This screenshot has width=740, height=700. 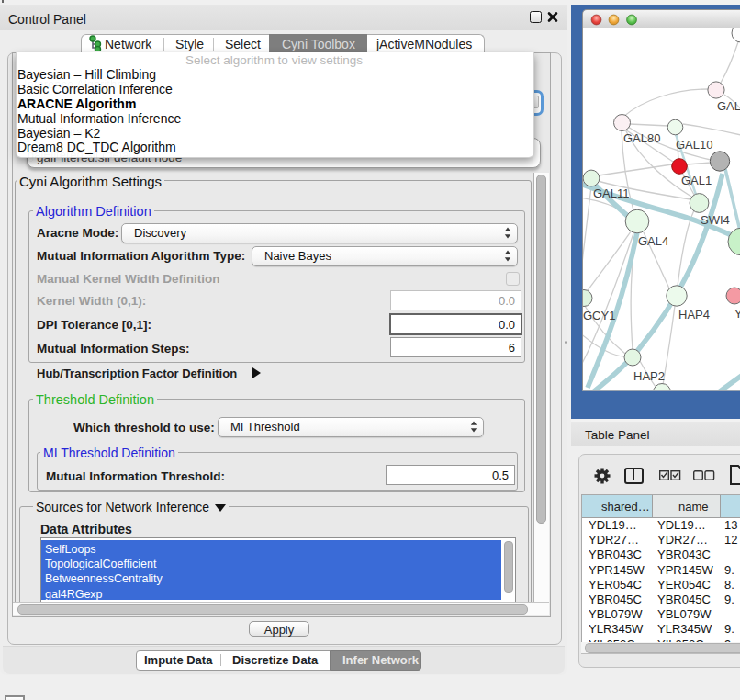 I want to click on svg-text: GCY1, so click(x=599, y=316).